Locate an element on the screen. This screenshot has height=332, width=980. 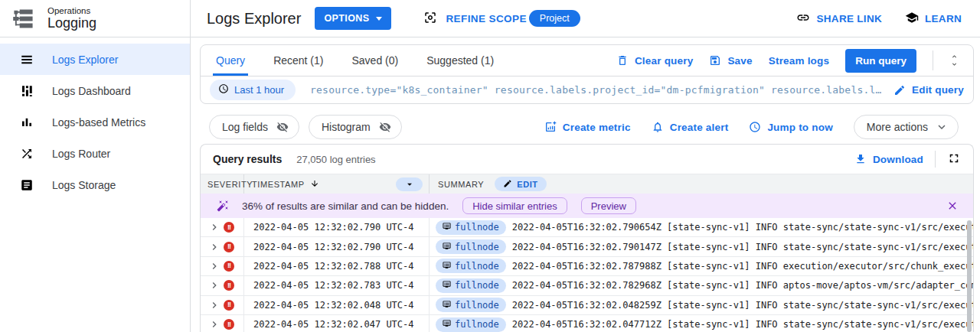
create-alert-label: Create alert is located at coordinates (700, 127).